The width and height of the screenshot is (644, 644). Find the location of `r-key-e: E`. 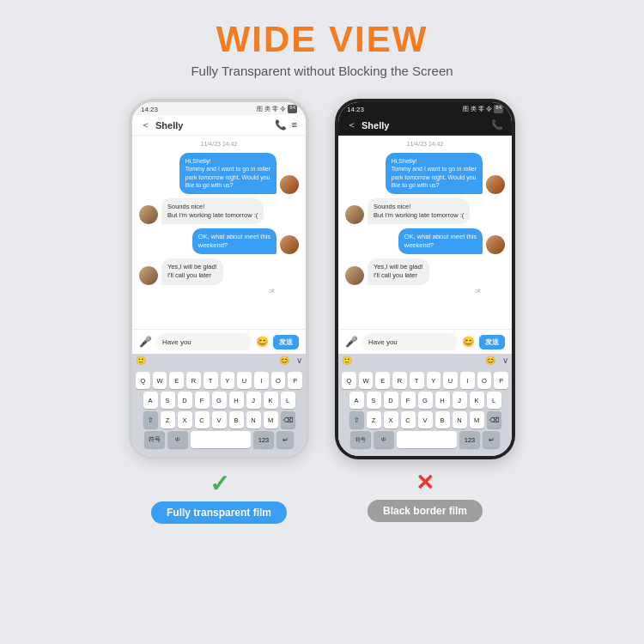

r-key-e: E is located at coordinates (383, 380).